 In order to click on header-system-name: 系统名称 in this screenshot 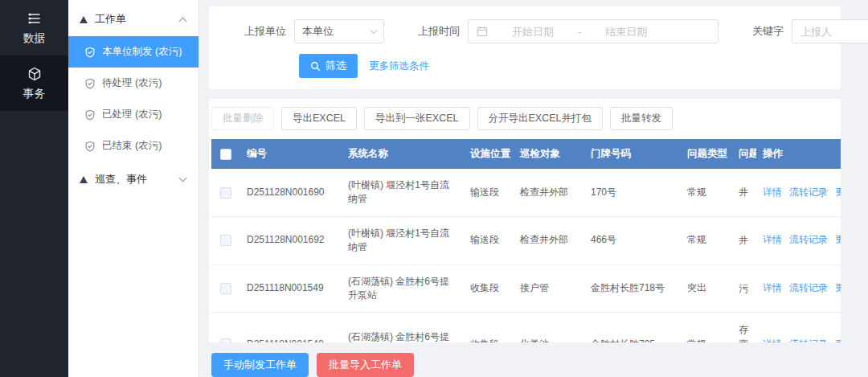, I will do `click(403, 154)`.